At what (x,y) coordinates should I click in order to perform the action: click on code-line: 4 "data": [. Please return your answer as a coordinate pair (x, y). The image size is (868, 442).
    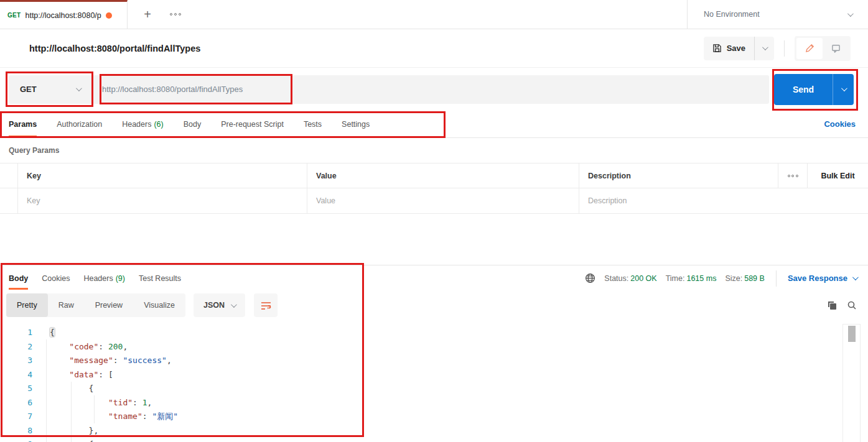
    Looking at the image, I should click on (434, 375).